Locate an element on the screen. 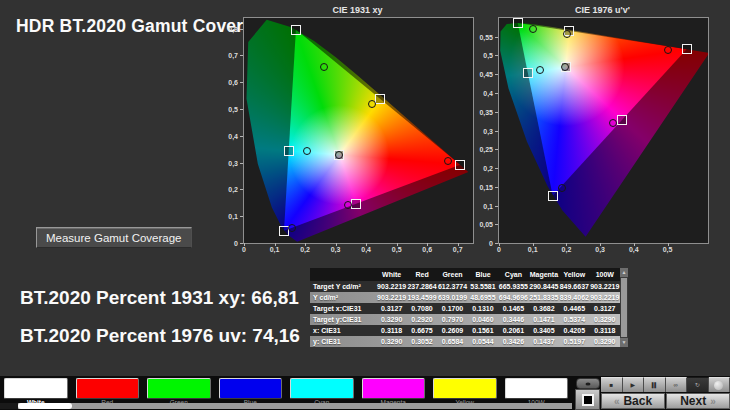 The width and height of the screenshot is (730, 410). next-button: Next » is located at coordinates (698, 401).